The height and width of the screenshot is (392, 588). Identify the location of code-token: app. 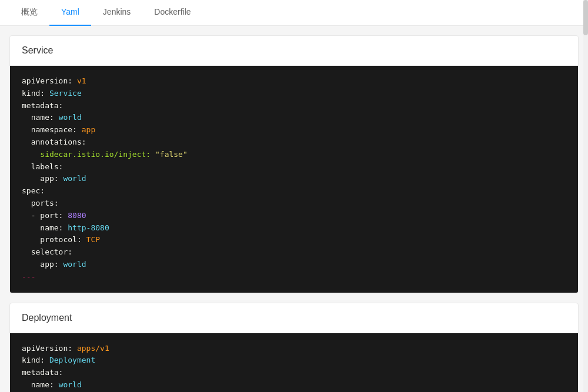
(88, 129).